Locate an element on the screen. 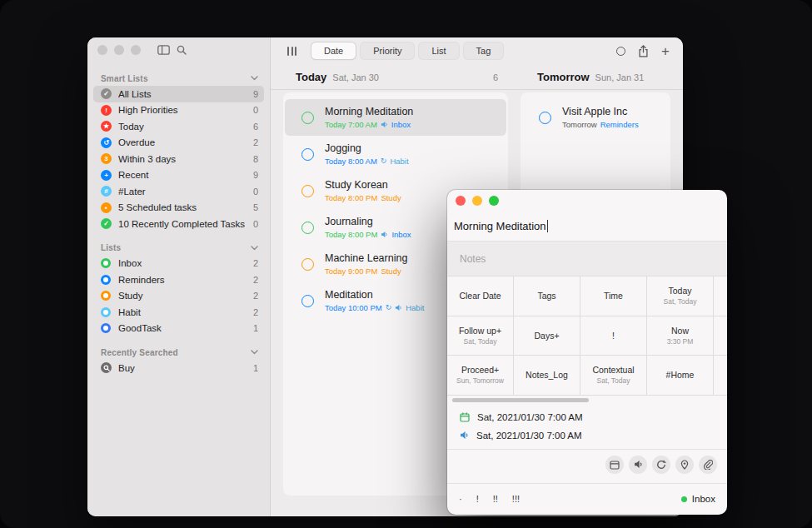 This screenshot has height=528, width=812. quick-action-notes-log: Notes_Log is located at coordinates (547, 376).